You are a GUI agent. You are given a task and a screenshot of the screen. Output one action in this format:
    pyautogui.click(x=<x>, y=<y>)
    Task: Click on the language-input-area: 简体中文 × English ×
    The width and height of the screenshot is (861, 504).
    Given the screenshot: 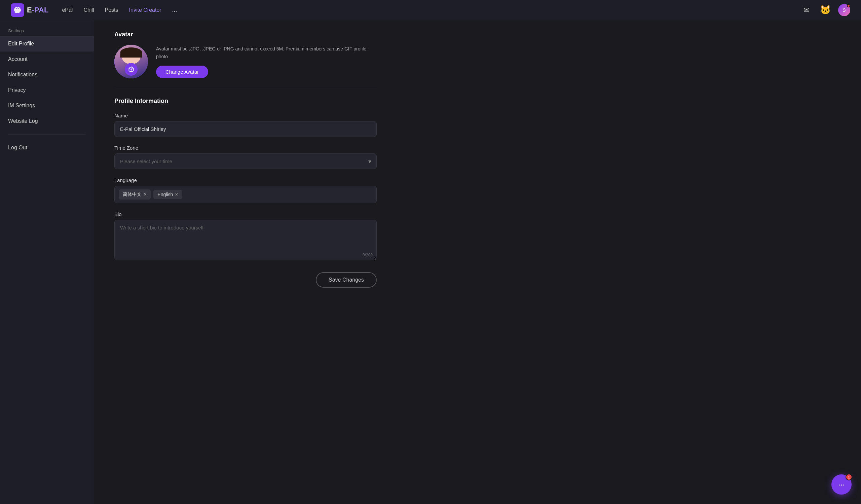 What is the action you would take?
    pyautogui.click(x=245, y=195)
    